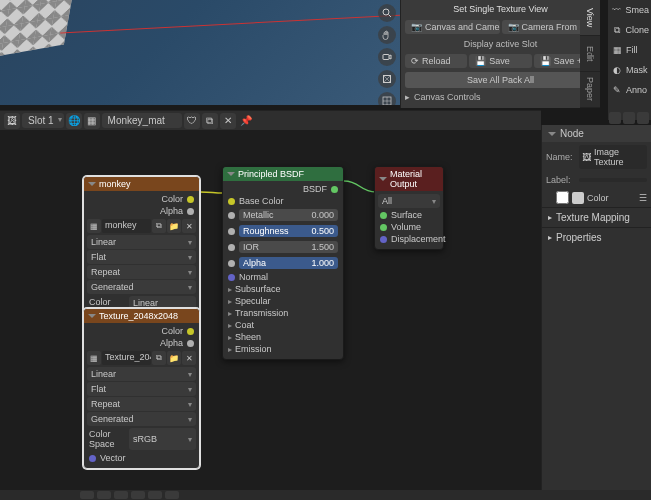 The width and height of the screenshot is (651, 500). What do you see at coordinates (590, 18) in the screenshot?
I see `tab-view: View` at bounding box center [590, 18].